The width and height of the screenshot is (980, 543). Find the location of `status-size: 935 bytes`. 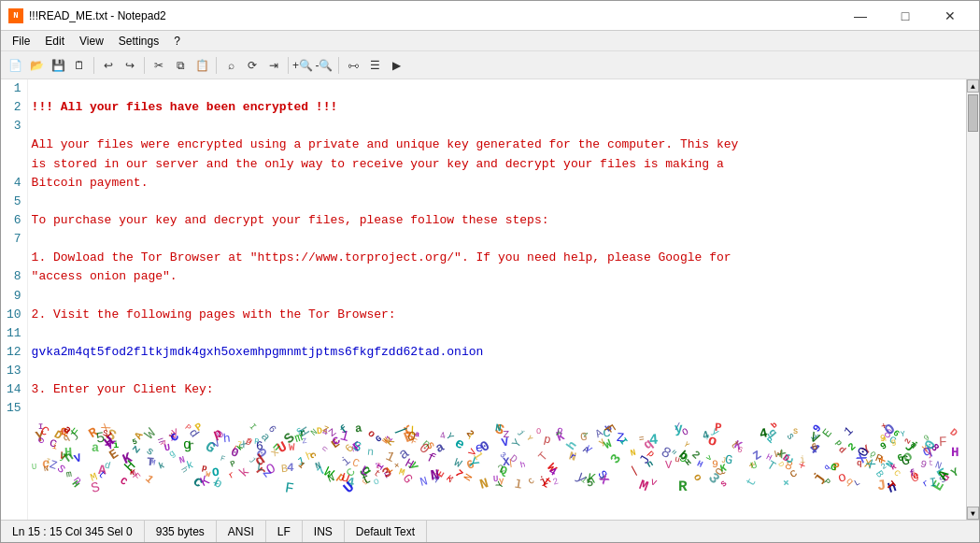

status-size: 935 bytes is located at coordinates (181, 531).